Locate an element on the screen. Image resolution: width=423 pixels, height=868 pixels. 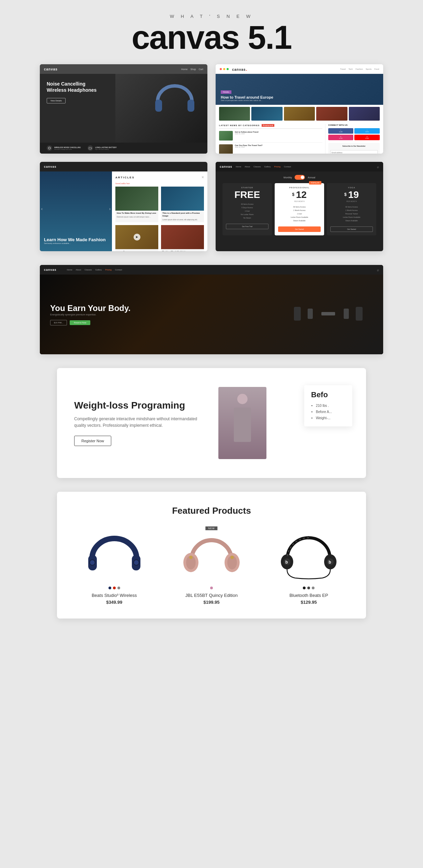
weight-item-1: 210 lbs . is located at coordinates (331, 406).